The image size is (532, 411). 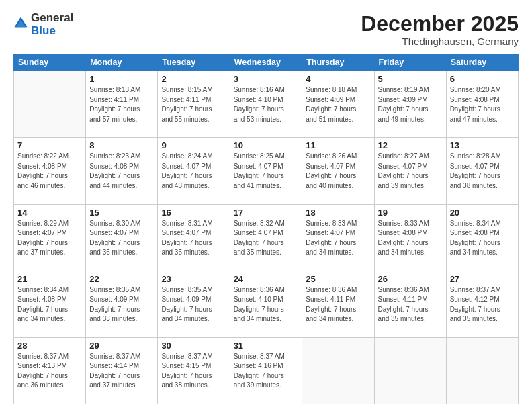 What do you see at coordinates (50, 238) in the screenshot?
I see `calendar-cell: 14Sunrise: 8:29 AM Sunset: 4:07 PM Dayli…` at bounding box center [50, 238].